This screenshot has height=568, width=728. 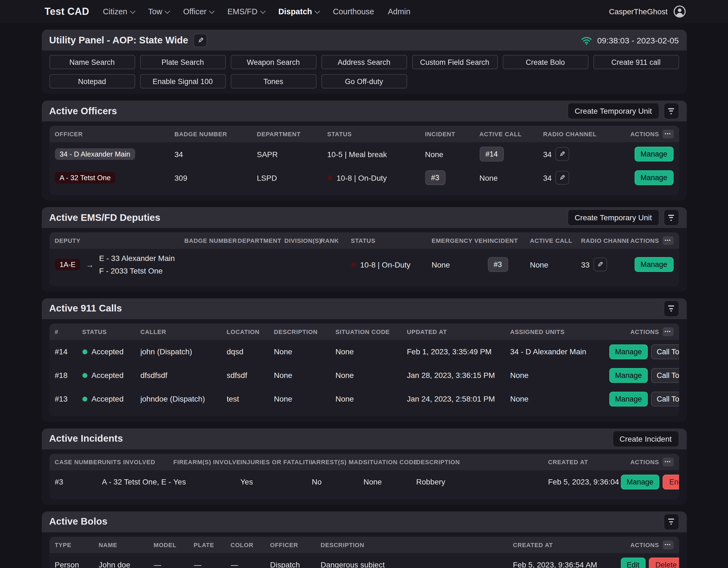 I want to click on col-radio-channel: RADIO CHANNEL, so click(x=584, y=134).